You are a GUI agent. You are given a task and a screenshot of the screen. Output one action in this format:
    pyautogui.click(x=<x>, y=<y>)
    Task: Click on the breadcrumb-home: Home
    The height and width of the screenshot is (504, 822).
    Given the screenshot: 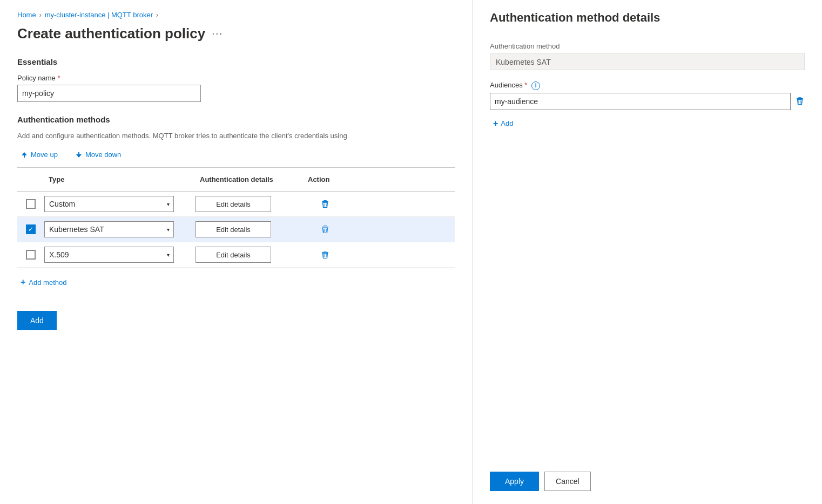 What is the action you would take?
    pyautogui.click(x=27, y=15)
    